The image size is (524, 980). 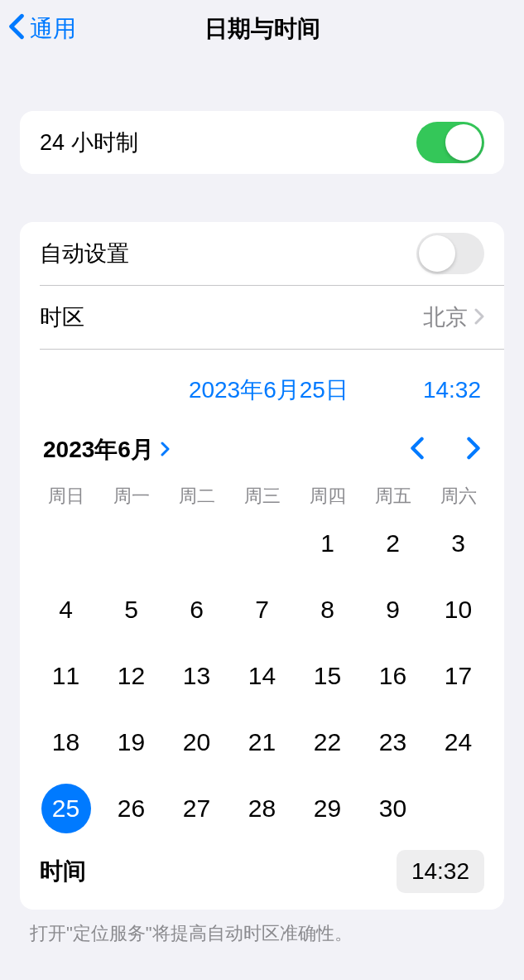 I want to click on back-button: 通用, so click(x=42, y=30).